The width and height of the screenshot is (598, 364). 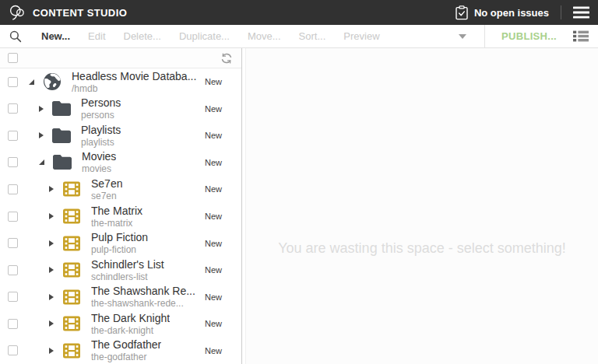 What do you see at coordinates (299, 37) in the screenshot?
I see `browse-toolbar: New...EditDelete...Duplicate...Move...So…` at bounding box center [299, 37].